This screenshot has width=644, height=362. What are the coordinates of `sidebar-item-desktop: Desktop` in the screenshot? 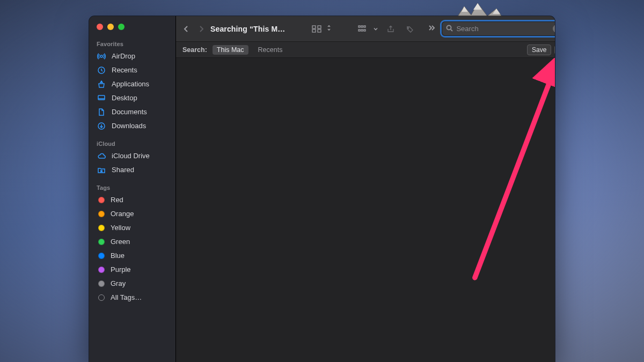 It's located at (132, 98).